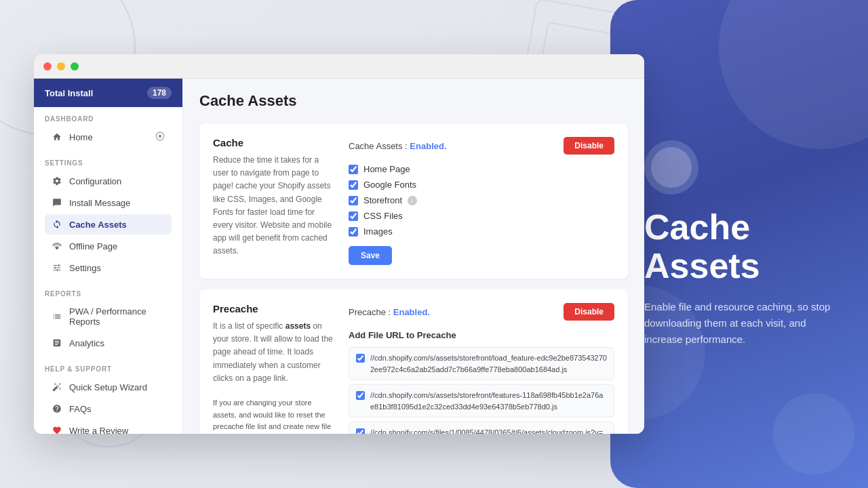  What do you see at coordinates (481, 312) in the screenshot?
I see `precache-status-bar: Precache : Enabled. Disable` at bounding box center [481, 312].